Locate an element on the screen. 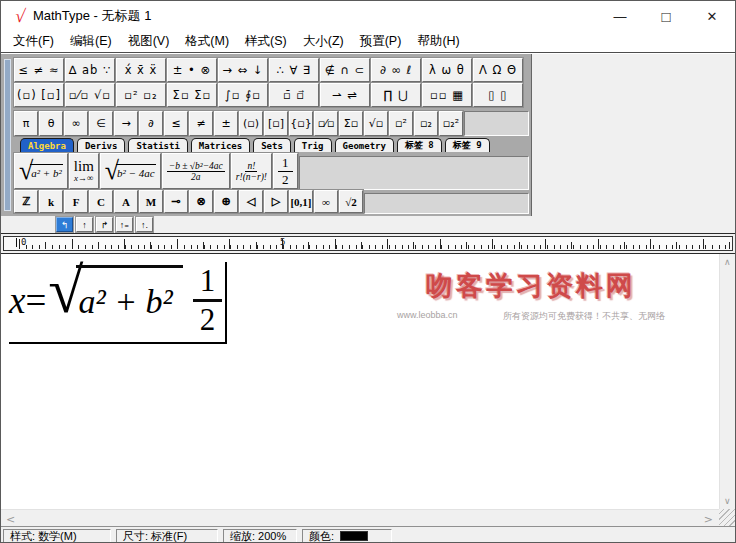 The width and height of the screenshot is (736, 543). ruler-face: 0 5 is located at coordinates (368, 244).